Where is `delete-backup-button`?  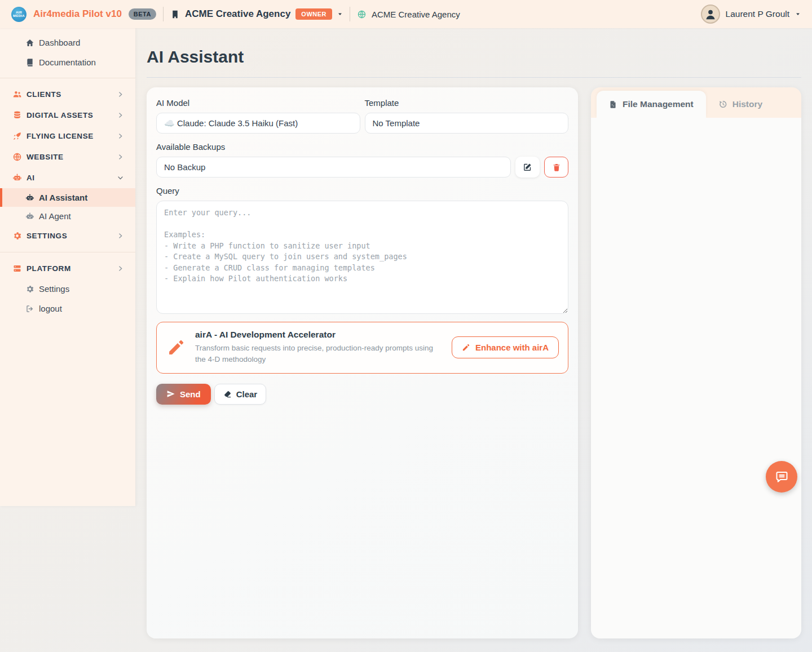 delete-backup-button is located at coordinates (556, 167).